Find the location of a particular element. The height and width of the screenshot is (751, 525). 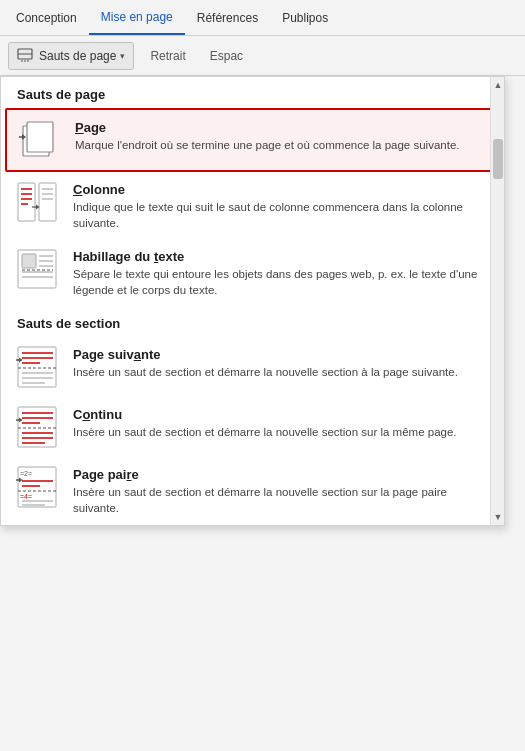

colonne-entry-content: Colonne Indique que le texte qui suit le… is located at coordinates (282, 206).